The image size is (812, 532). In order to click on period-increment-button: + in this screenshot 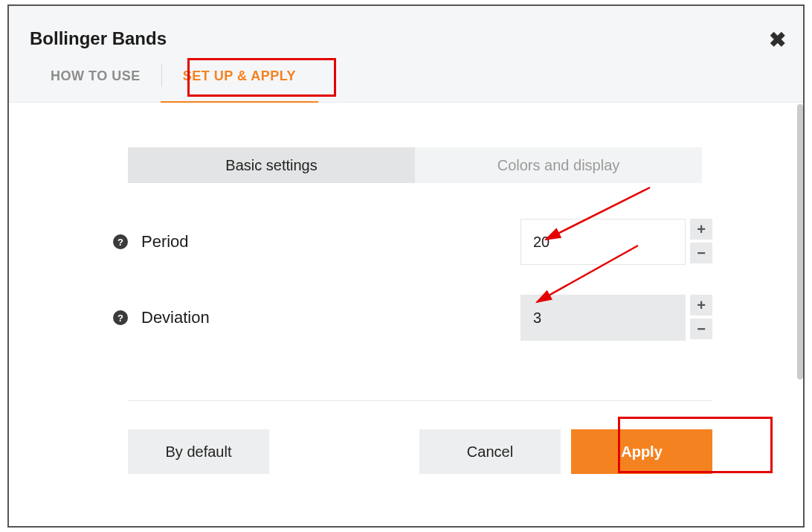, I will do `click(701, 229)`.